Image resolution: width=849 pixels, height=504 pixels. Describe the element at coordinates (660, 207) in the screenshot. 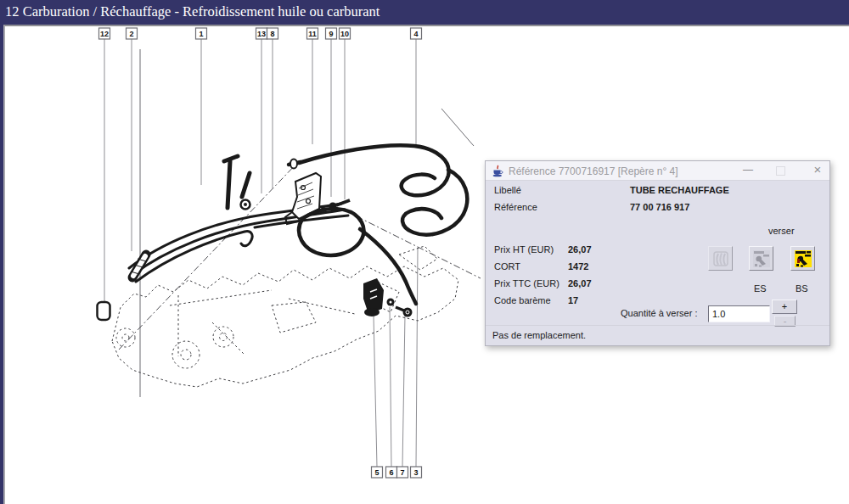

I see `reference-value: 77 00 716 917` at that location.